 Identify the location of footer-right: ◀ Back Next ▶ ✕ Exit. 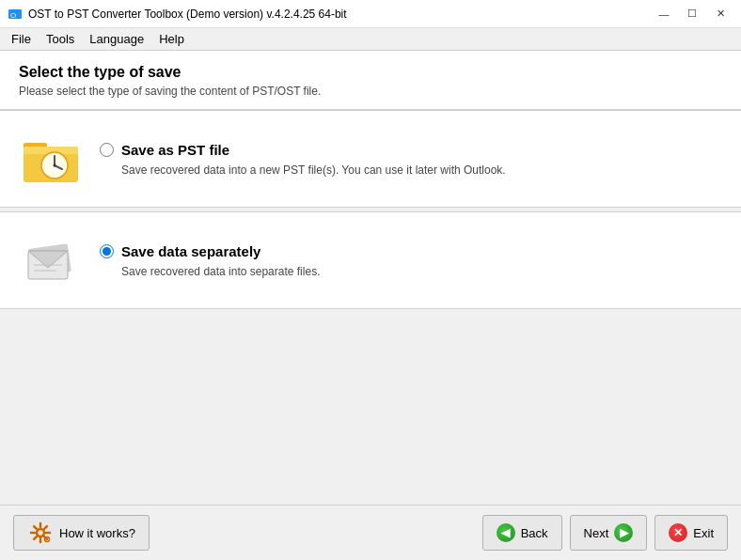
(606, 533).